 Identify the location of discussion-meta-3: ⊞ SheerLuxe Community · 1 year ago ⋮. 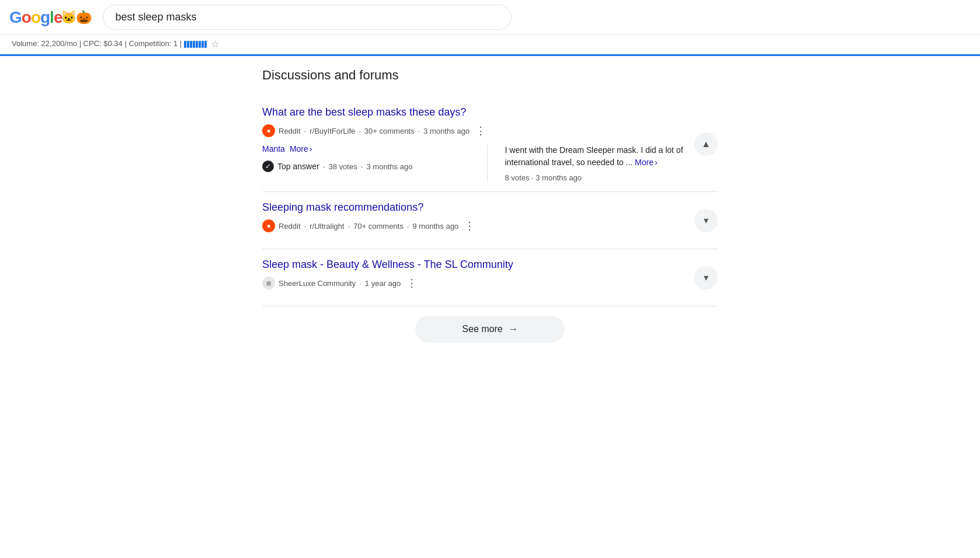
(490, 283).